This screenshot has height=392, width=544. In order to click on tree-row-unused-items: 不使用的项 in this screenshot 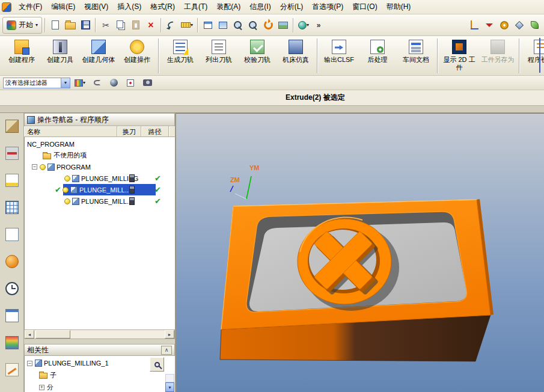, I will do `click(100, 155)`.